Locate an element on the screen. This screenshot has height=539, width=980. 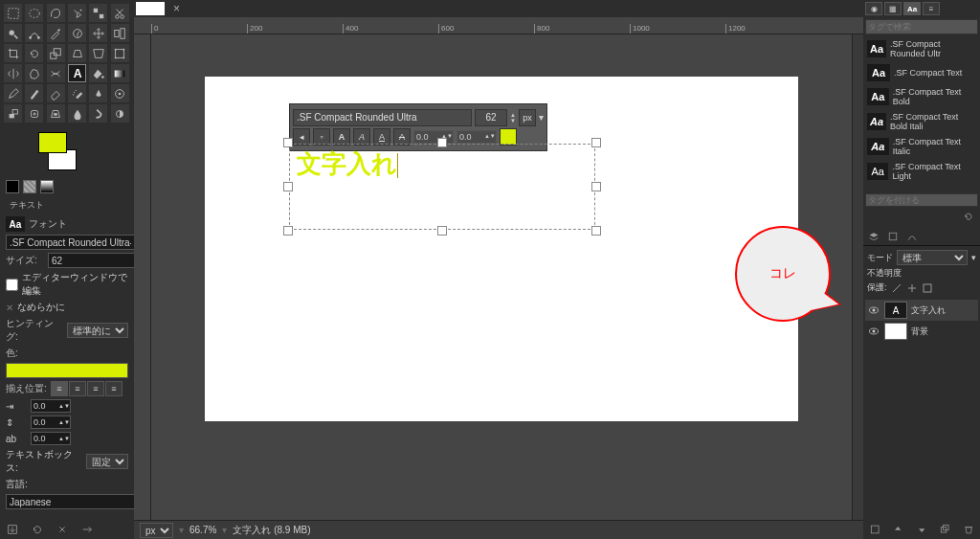
line-spacing-input is located at coordinates (45, 422).